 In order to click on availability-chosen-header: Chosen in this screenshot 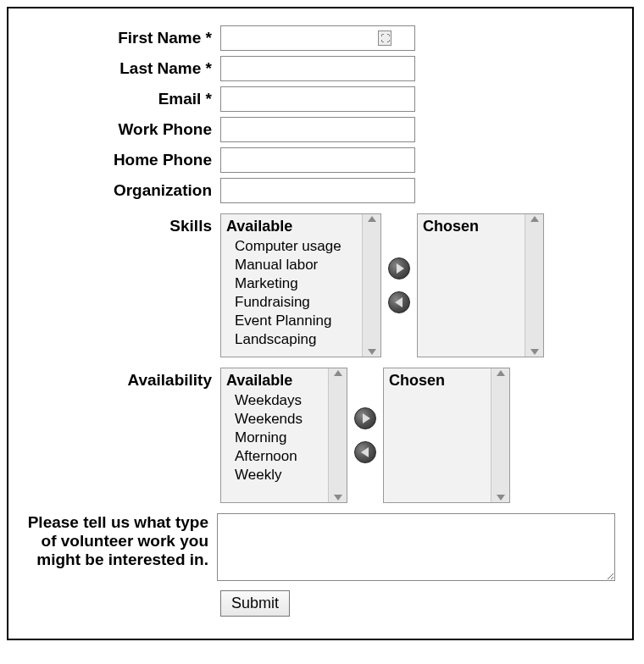, I will do `click(438, 381)`.